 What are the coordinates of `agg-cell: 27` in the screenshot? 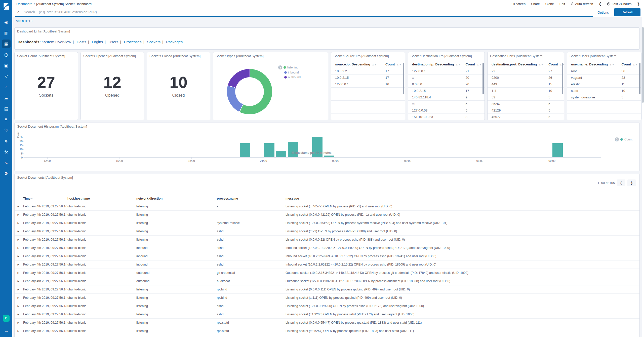 It's located at (554, 71).